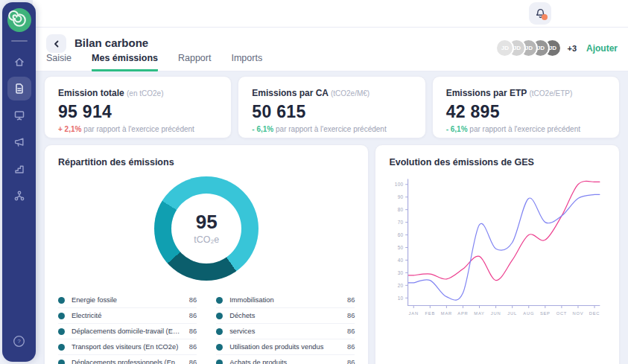 This screenshot has height=364, width=628. I want to click on tab-mes-missions: Mes émissions, so click(125, 63).